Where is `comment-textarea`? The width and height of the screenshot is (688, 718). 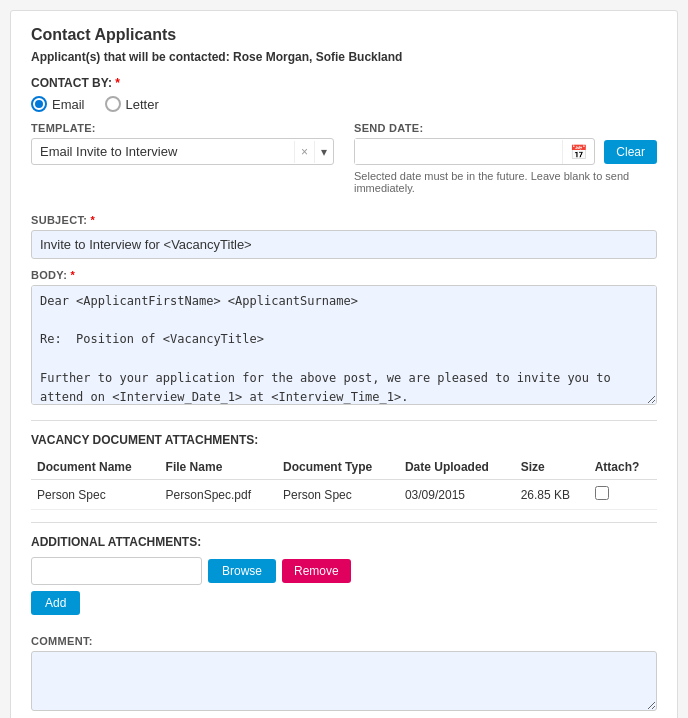 comment-textarea is located at coordinates (344, 681).